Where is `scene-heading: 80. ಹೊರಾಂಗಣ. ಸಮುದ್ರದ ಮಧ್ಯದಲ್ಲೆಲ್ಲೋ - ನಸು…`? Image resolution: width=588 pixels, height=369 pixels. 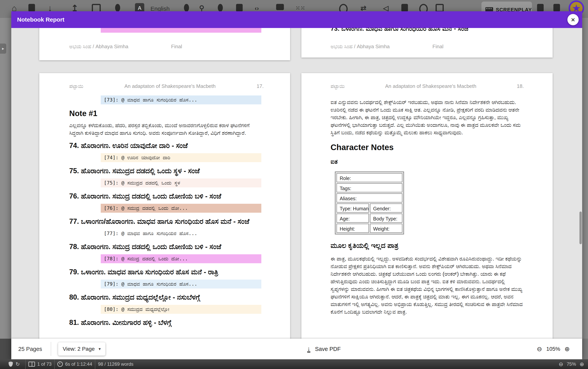
scene-heading: 80. ಹೊರಾಂಗಣ. ಸಮುದ್ರದ ಮಧ್ಯದಲ್ಲೆಲ್ಲೋ - ನಸು… is located at coordinates (166, 297).